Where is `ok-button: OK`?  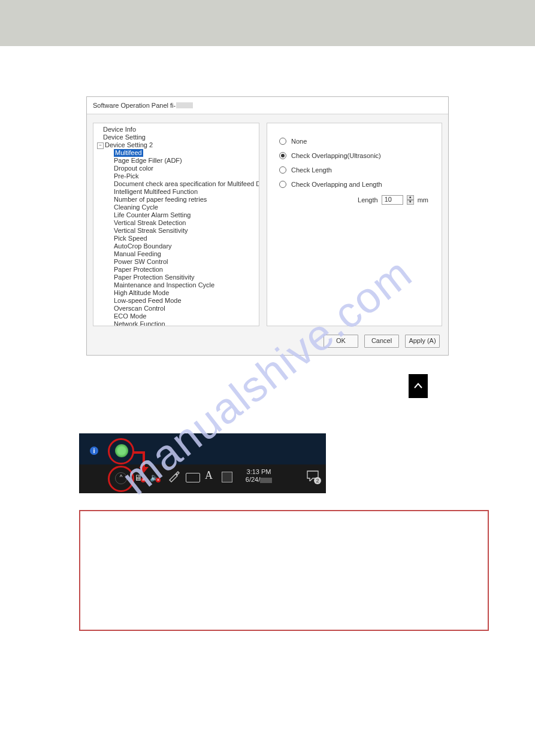 ok-button: OK is located at coordinates (341, 341).